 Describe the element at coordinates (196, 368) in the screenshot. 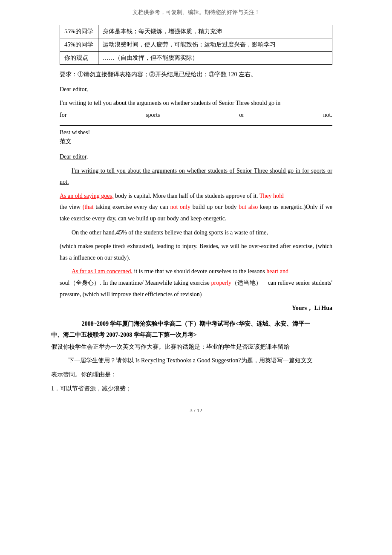

I see `section2-content: 假设你校学生会正举办一次英文写作大赛。比赛的话题是：毕业的学生是否应该把课本留给…` at that location.